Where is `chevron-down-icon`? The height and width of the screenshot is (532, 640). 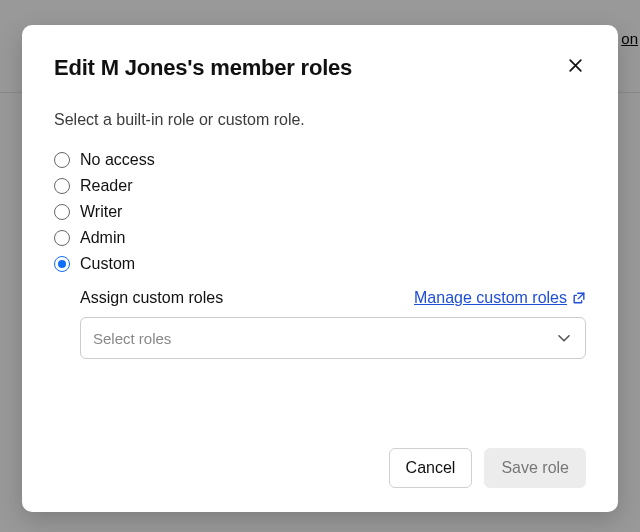
chevron-down-icon is located at coordinates (564, 338).